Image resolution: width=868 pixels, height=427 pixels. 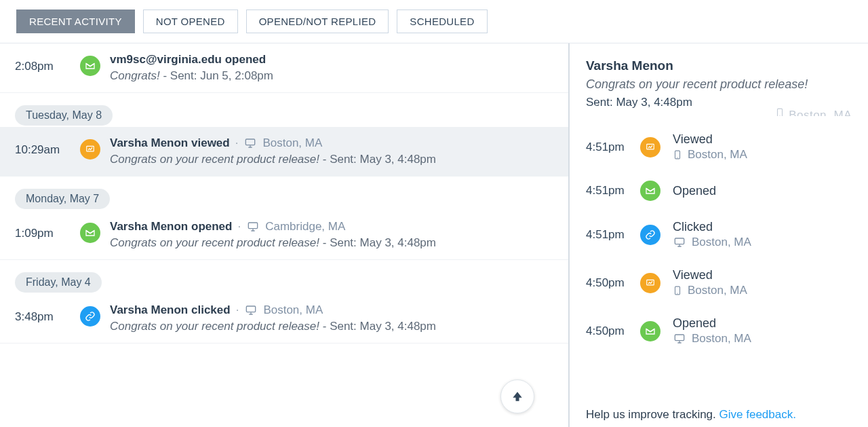 What do you see at coordinates (719, 331) in the screenshot?
I see `timeline-row: 4:50pm Opened Boston, MA` at bounding box center [719, 331].